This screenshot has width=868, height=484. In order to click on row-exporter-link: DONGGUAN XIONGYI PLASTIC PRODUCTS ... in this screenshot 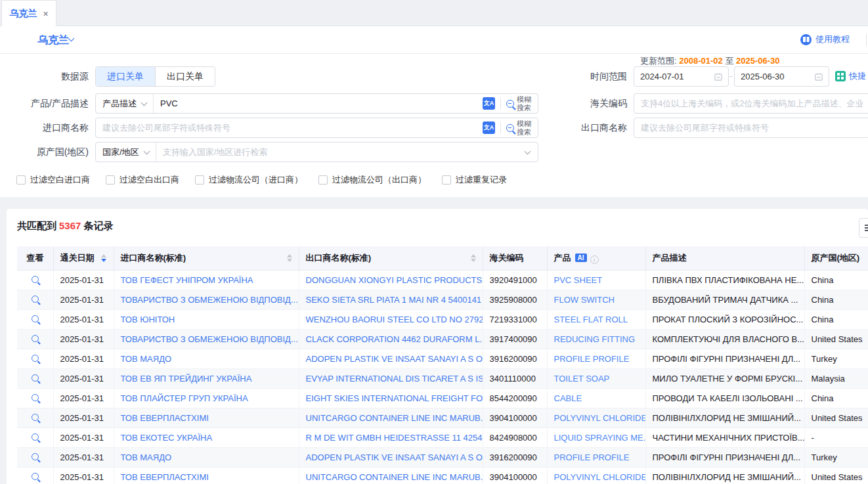, I will do `click(391, 280)`.